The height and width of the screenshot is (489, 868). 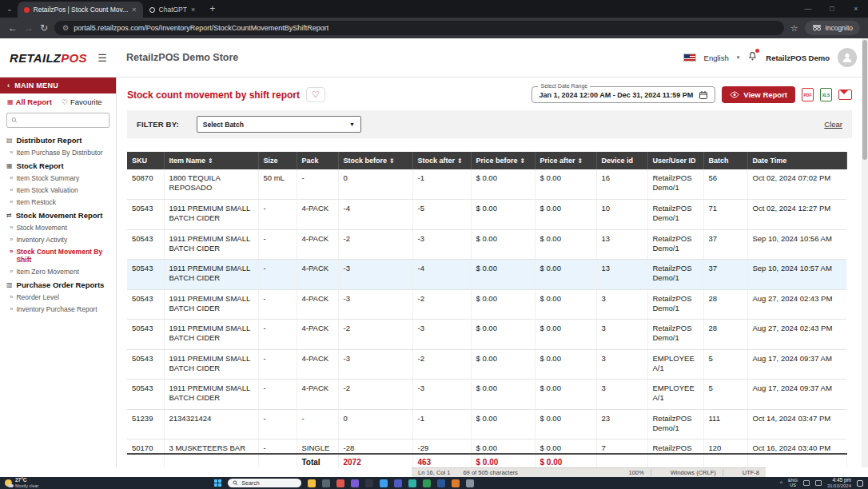 What do you see at coordinates (588, 472) in the screenshot?
I see `notepad-statusbar: Ln 16, Col 1 69 of 505 characters 100% W…` at bounding box center [588, 472].